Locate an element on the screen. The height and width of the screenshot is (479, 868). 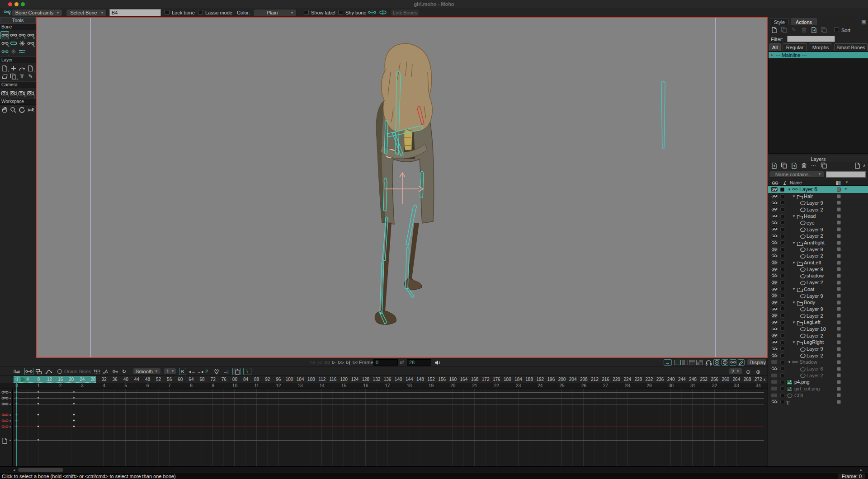
eyedropper-tool: ✎ is located at coordinates (31, 76).